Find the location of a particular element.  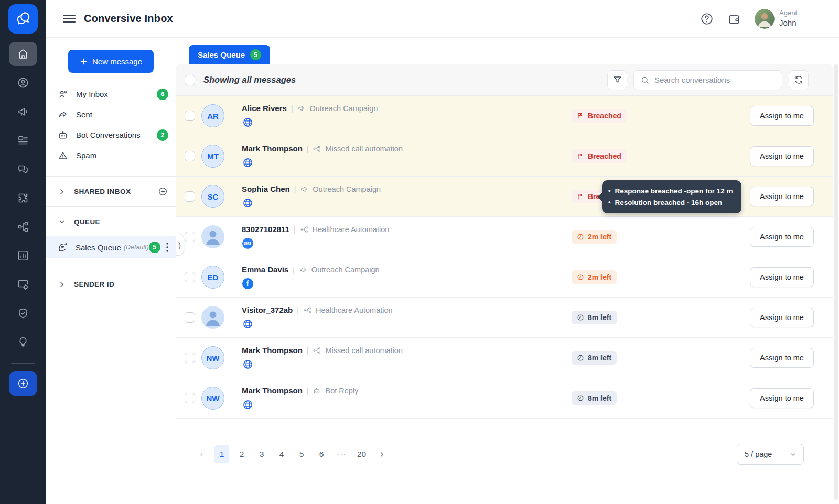

rail-add-button is located at coordinates (23, 384).